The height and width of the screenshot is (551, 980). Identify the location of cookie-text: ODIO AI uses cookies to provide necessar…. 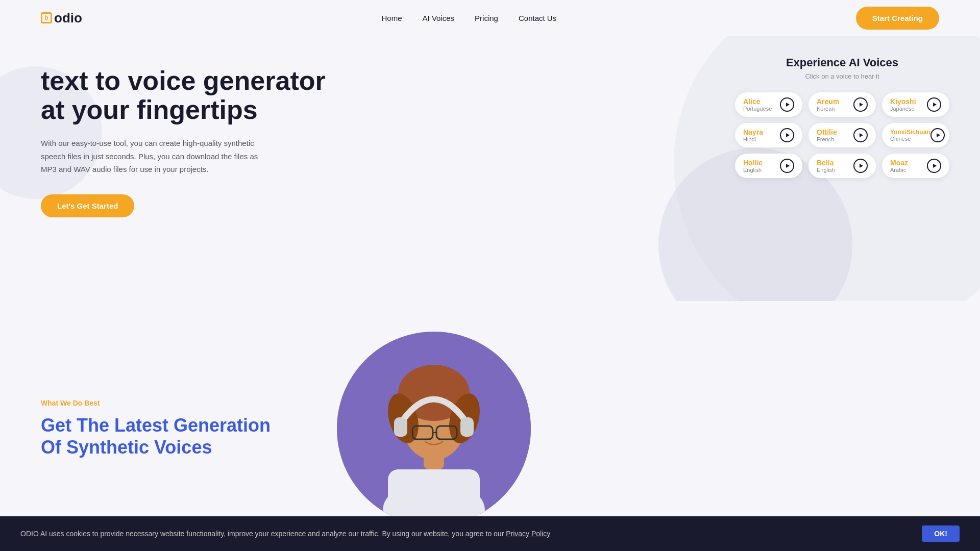
(285, 534).